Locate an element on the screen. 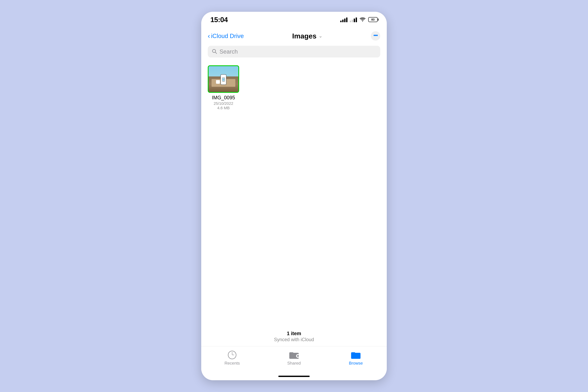  file-date: 25/10/2022 is located at coordinates (224, 104).